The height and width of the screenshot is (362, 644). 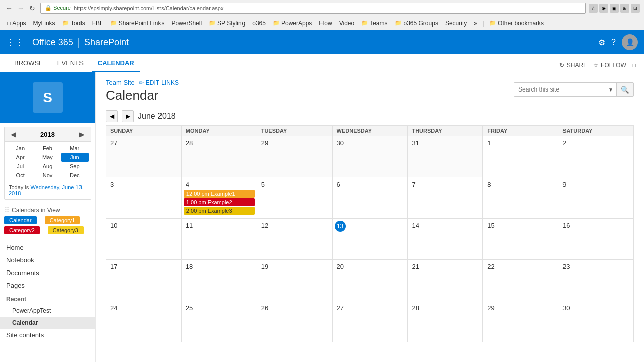 I want to click on bookmark-sp-styling: SP Styling, so click(x=227, y=23).